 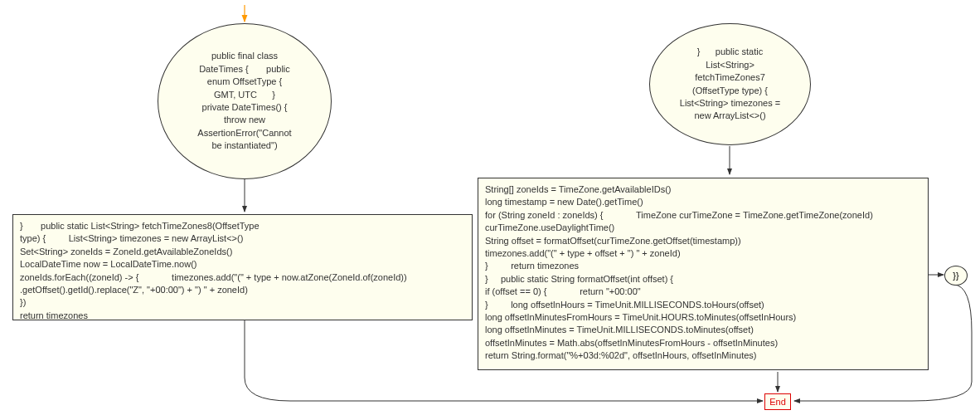 I want to click on ellipse-node-1: public final class DateTimes { public en…, so click(x=245, y=101).